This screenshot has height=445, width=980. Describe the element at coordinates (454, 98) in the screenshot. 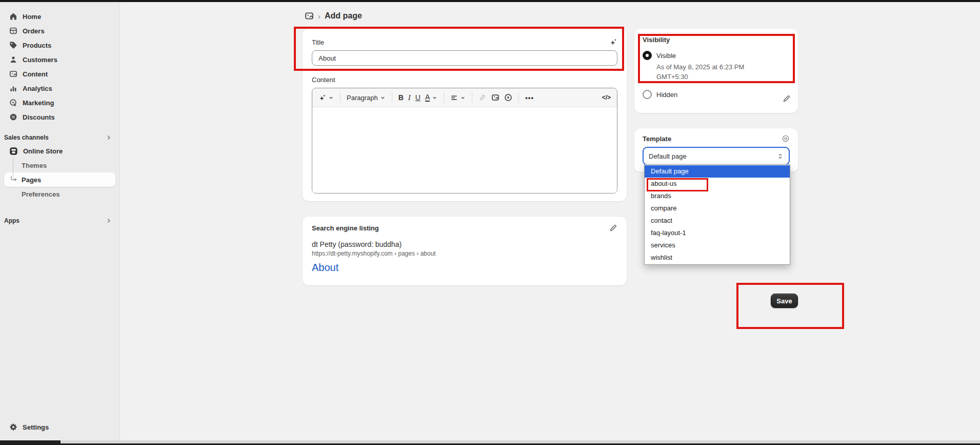

I see `align-left-icon` at that location.